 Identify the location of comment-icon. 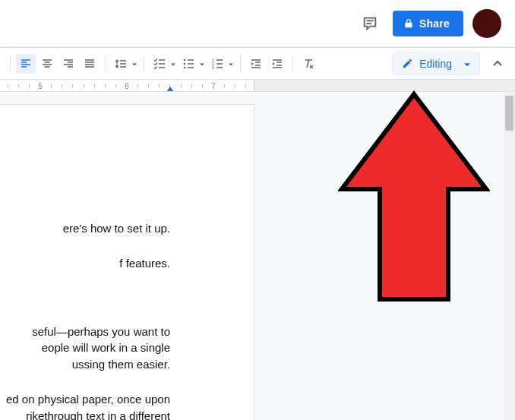
(370, 24).